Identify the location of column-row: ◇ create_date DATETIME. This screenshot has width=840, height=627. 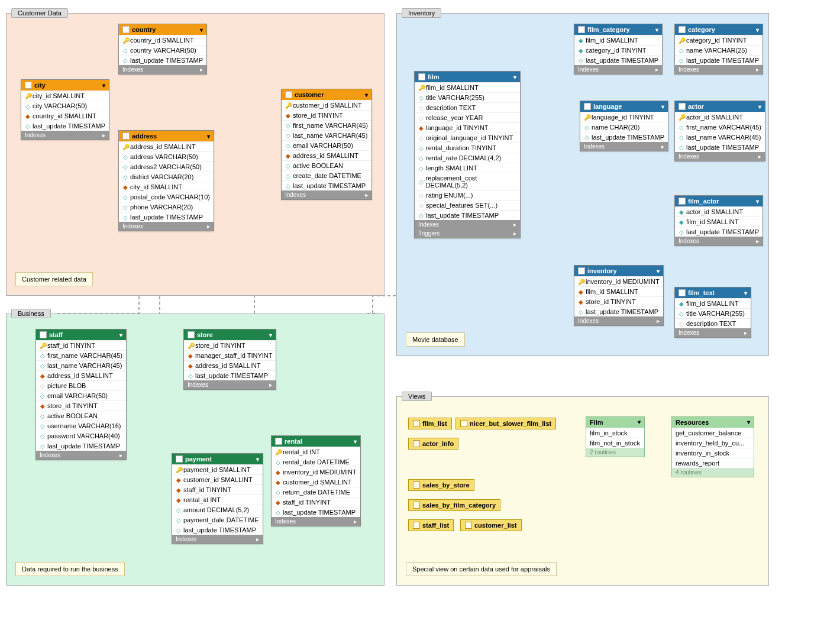
(327, 175).